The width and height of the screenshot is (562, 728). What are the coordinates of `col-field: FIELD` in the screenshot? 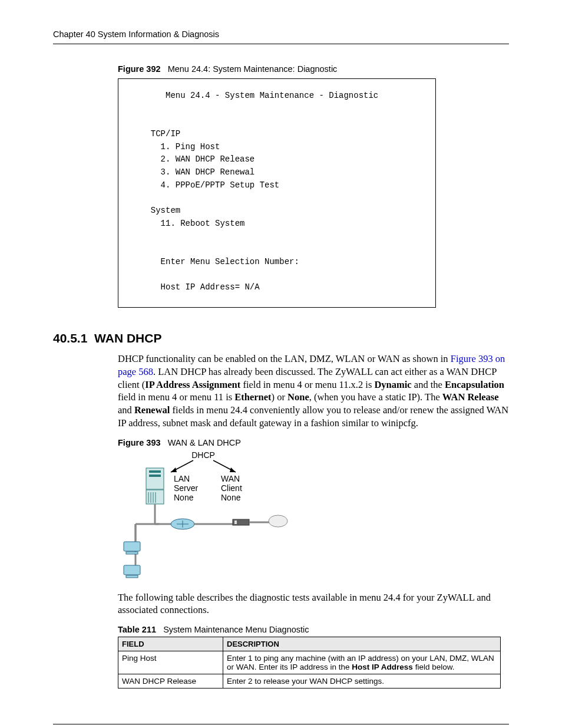 It's located at (171, 644).